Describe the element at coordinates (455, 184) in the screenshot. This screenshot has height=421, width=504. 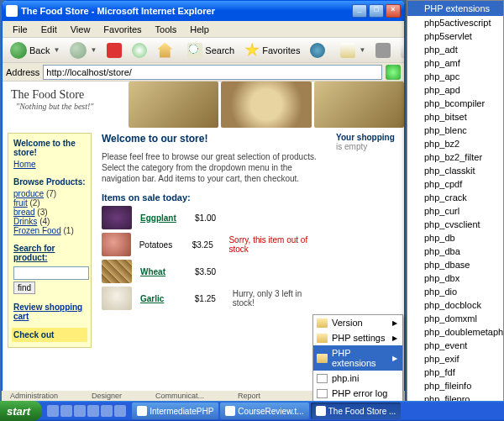
I see `extension-item: php_cpdf` at that location.